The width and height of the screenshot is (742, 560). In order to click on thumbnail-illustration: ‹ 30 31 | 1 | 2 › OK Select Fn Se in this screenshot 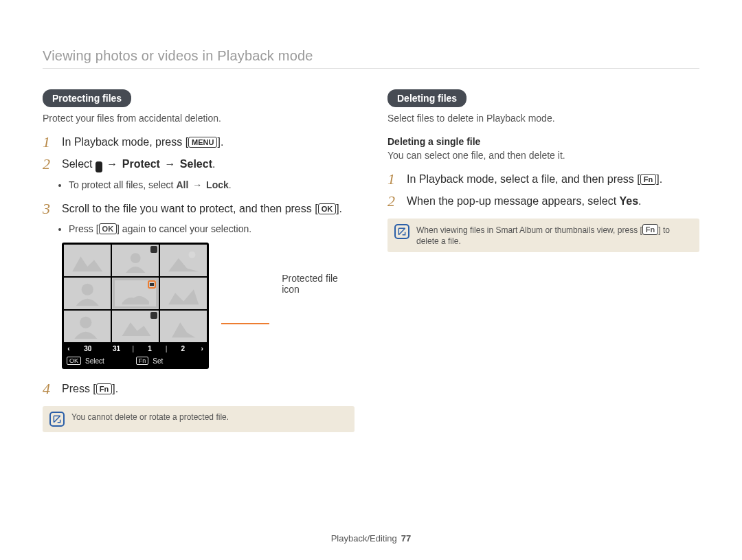, I will do `click(208, 306)`.